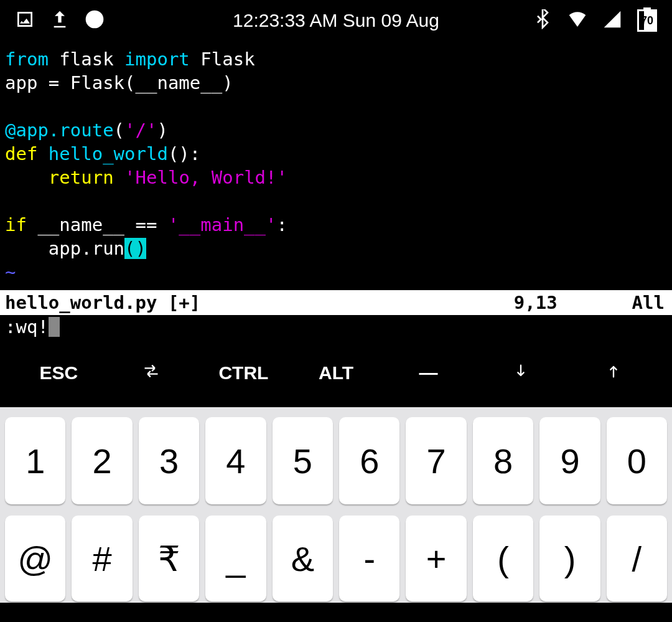 The height and width of the screenshot is (622, 672). Describe the element at coordinates (650, 303) in the screenshot. I see `vim-scroll-percent: All` at that location.